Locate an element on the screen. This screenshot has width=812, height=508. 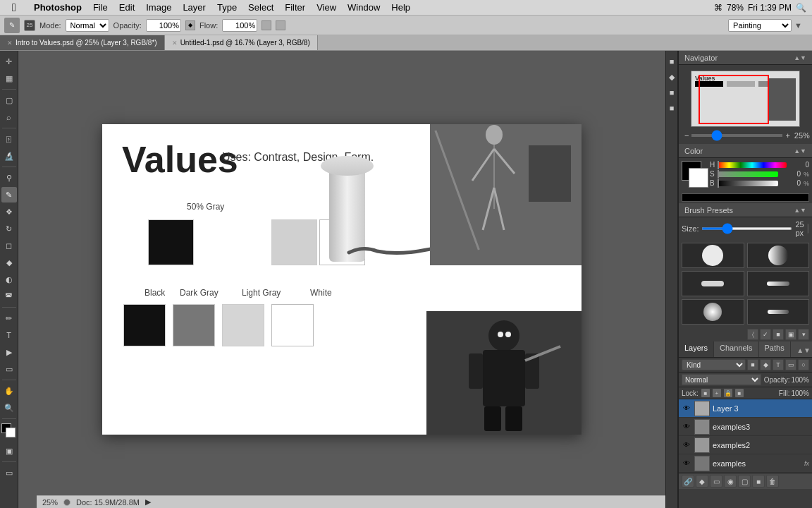
menu-window: Window is located at coordinates (364, 7).